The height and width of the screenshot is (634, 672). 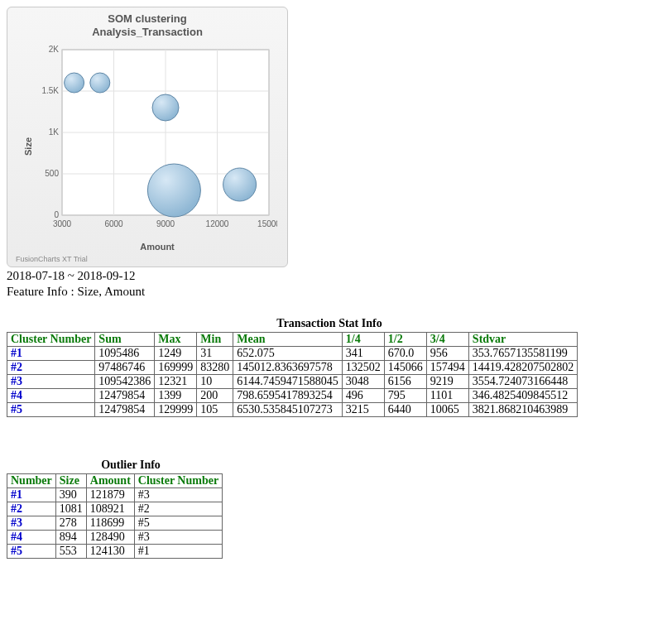 I want to click on outlier-table-title: Outlier Info, so click(x=131, y=465).